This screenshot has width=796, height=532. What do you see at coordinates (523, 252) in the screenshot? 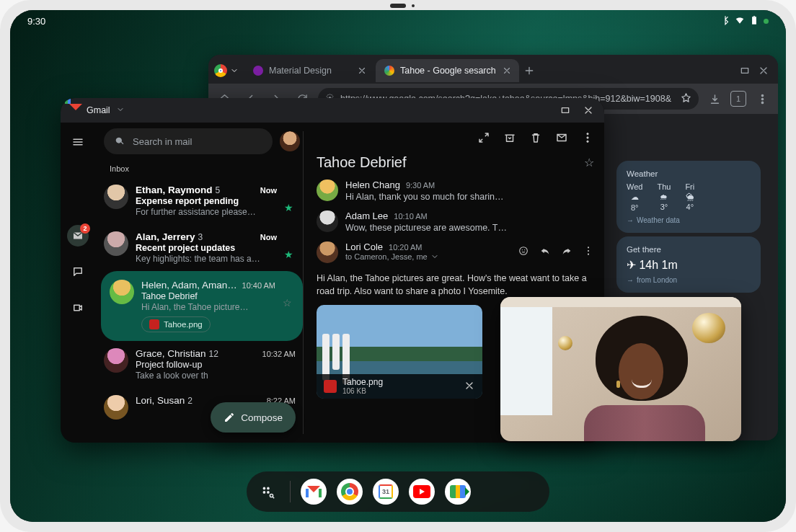
I see `emoji-react-icon` at bounding box center [523, 252].